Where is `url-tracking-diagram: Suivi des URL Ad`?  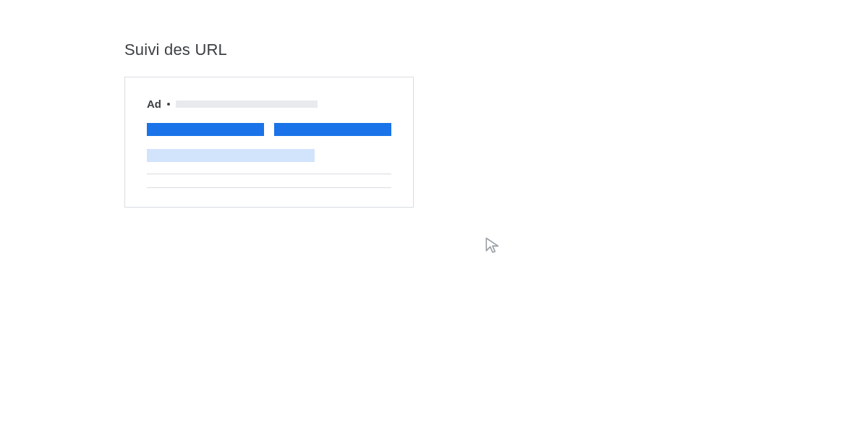 url-tracking-diagram: Suivi des URL Ad is located at coordinates (269, 124).